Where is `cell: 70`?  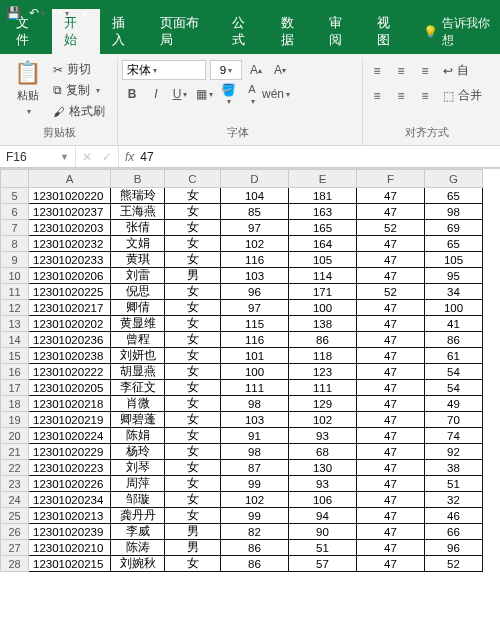
cell: 70 is located at coordinates (454, 420).